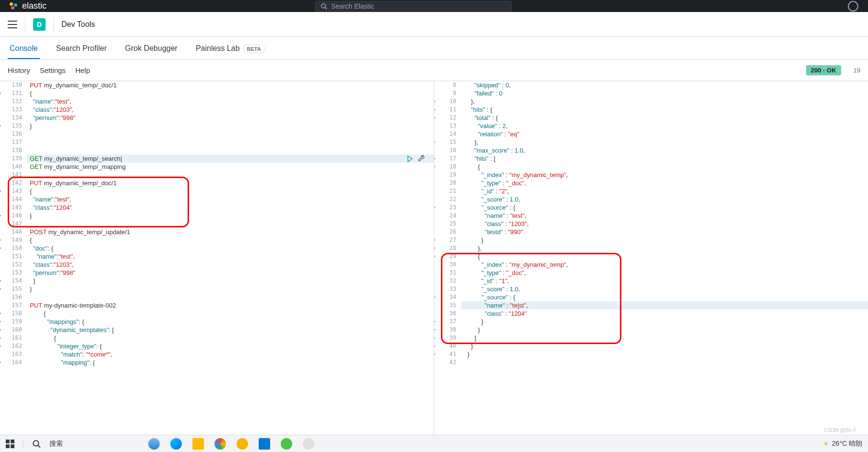 Image resolution: width=868 pixels, height=452 pixels. Describe the element at coordinates (12, 24) in the screenshot. I see `nav-toggle-icon` at that location.